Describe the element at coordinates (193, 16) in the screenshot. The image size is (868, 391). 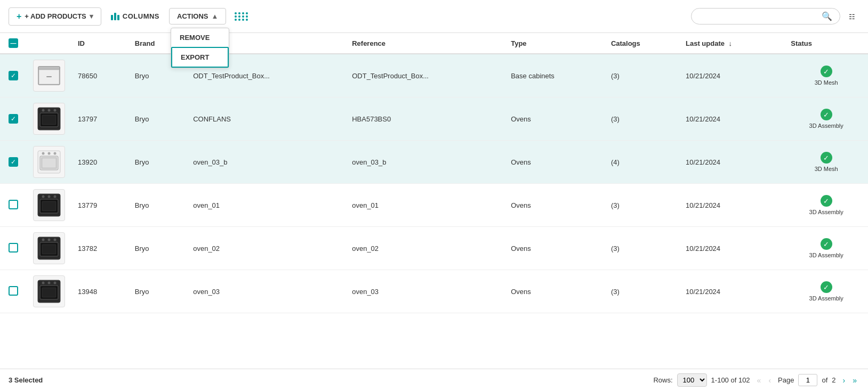
I see `actions-label: ACTIONS` at that location.